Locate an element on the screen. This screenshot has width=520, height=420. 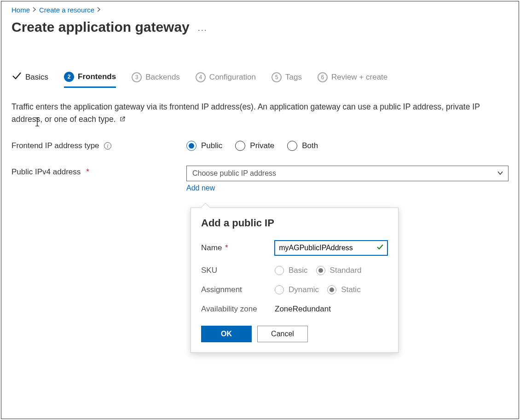
tab-backends: 3 Backends is located at coordinates (156, 80).